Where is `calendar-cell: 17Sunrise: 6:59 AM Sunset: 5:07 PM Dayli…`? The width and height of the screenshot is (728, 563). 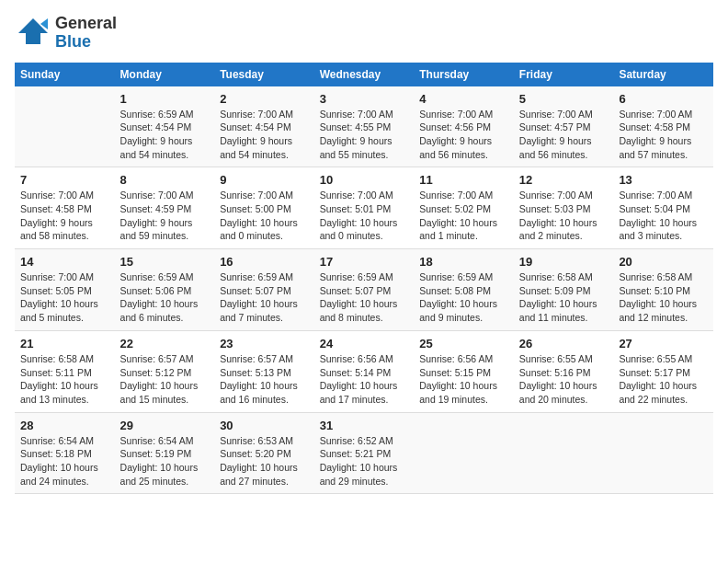
calendar-cell: 17Sunrise: 6:59 AM Sunset: 5:07 PM Dayli… is located at coordinates (364, 291).